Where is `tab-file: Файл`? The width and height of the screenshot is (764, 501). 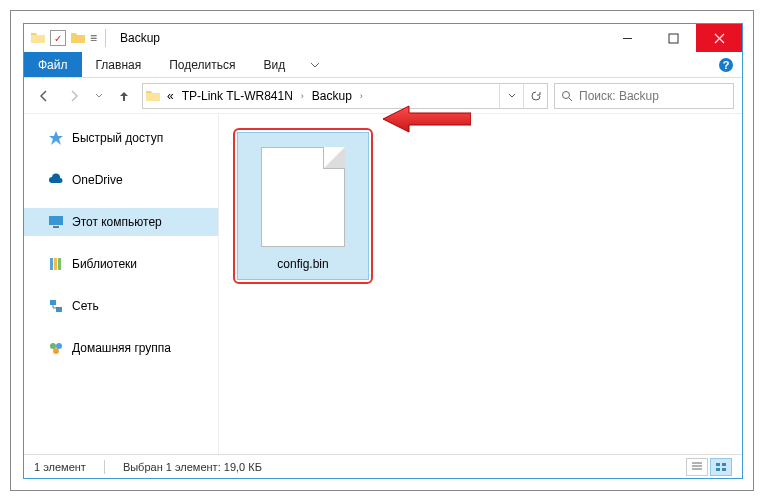 tab-file: Файл is located at coordinates (53, 64).